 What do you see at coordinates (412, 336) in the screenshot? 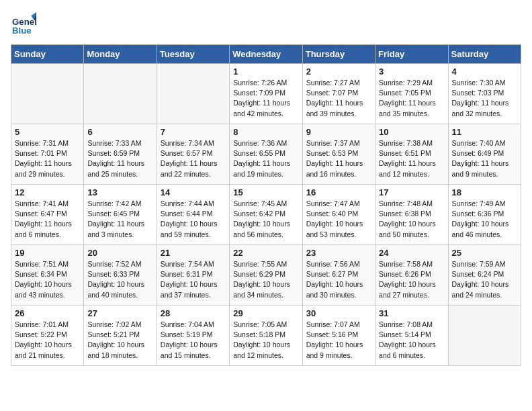
I see `calendar-cell: 31Sunrise: 7:08 AM Sunset: 5:14 PM Dayli…` at bounding box center [412, 336].